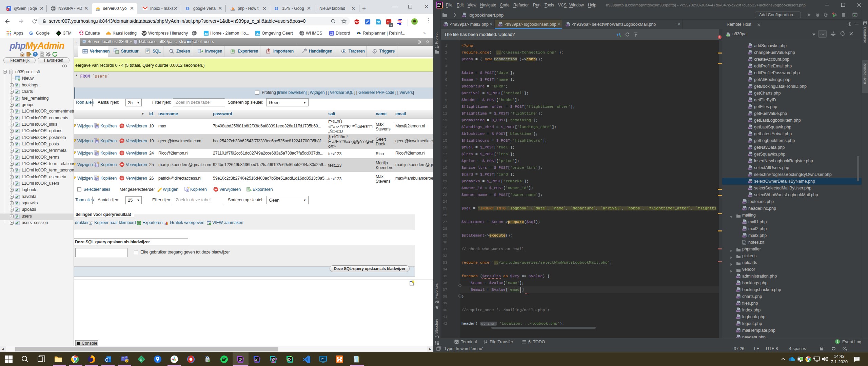 This screenshot has width=868, height=366. What do you see at coordinates (357, 22) in the screenshot?
I see `svg-text: ABP` at bounding box center [357, 22].